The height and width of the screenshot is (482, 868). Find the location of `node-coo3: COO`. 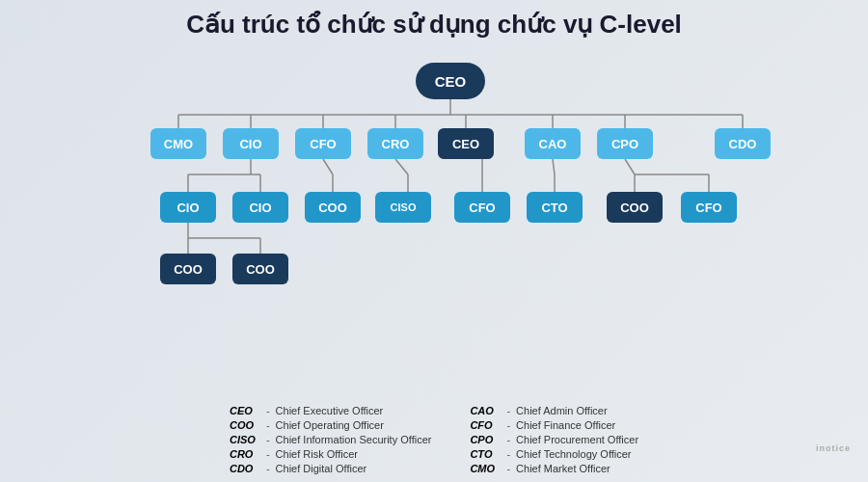

node-coo3: COO is located at coordinates (188, 269).